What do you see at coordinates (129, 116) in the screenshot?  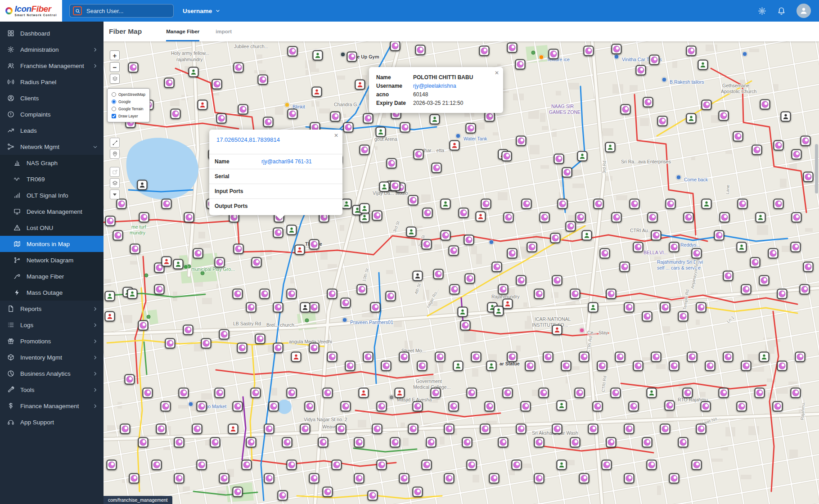 I see `layer-option-draw-layer: Draw Layer` at bounding box center [129, 116].